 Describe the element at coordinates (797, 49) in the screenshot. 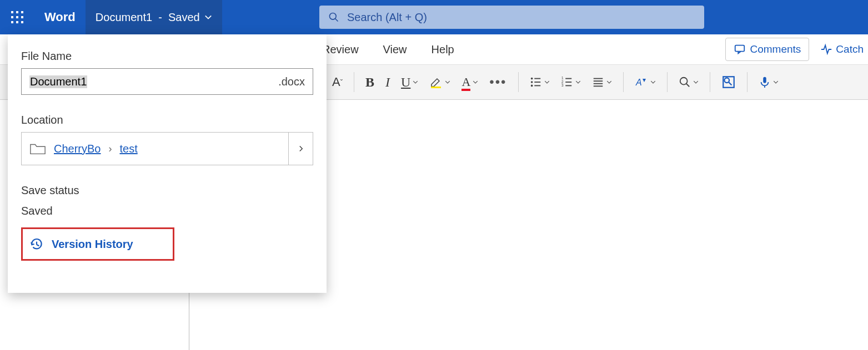

I see `ribbon-actions: Comments Catch` at that location.